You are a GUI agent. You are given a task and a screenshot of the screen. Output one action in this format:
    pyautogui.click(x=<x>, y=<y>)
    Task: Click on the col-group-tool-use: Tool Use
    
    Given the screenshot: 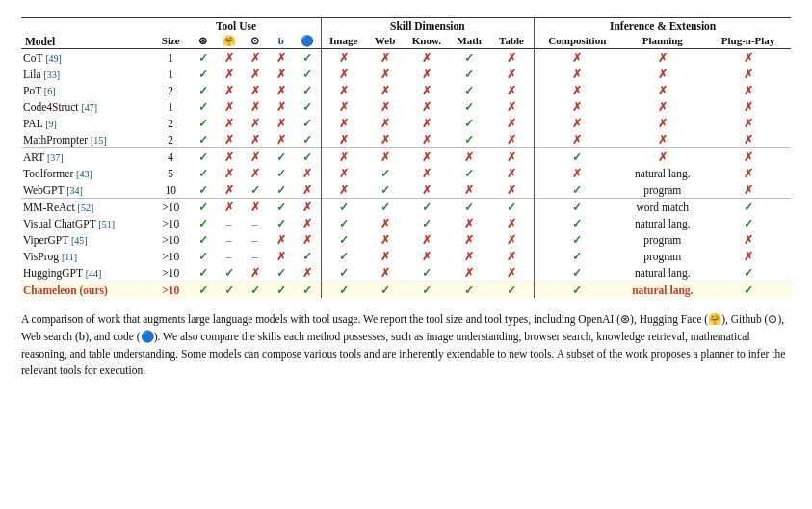 What is the action you would take?
    pyautogui.click(x=237, y=26)
    